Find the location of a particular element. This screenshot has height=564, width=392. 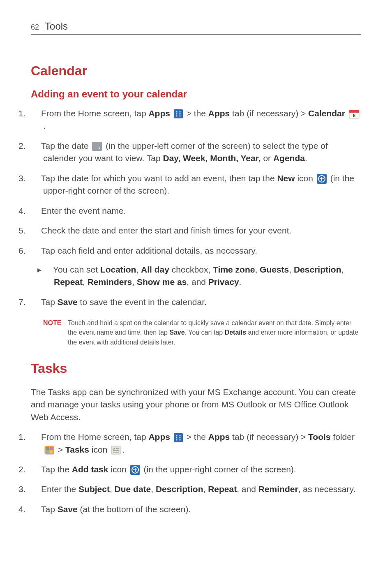

text: Tap the date is located at coordinates (66, 146).